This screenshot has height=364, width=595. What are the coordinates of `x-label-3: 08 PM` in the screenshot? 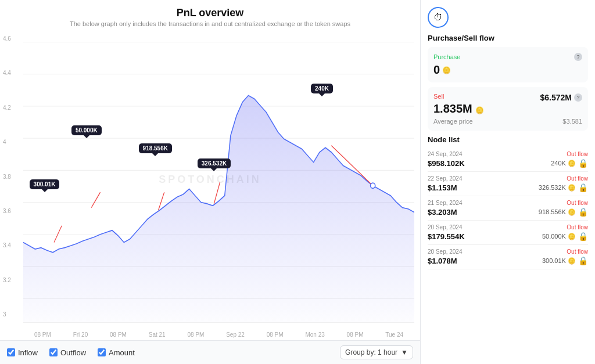 It's located at (119, 334).